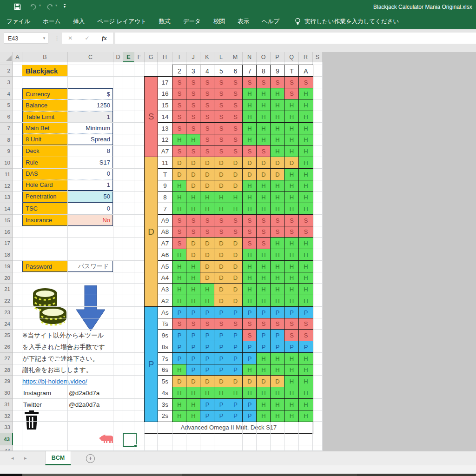  What do you see at coordinates (193, 220) in the screenshot?
I see `strategy-cell-A9-3: S` at bounding box center [193, 220].